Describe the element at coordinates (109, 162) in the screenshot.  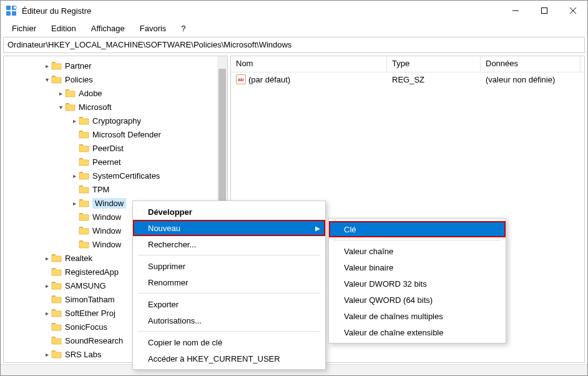
I see `tree-label: Peernet` at that location.